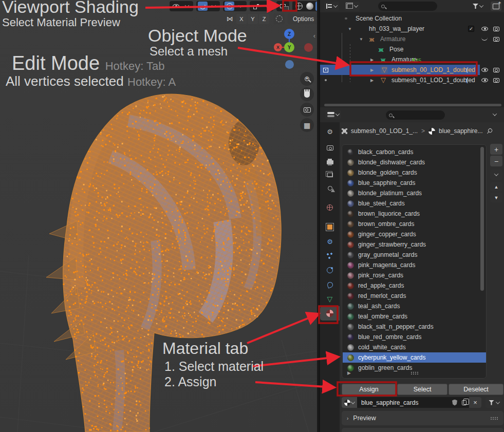 Image resolution: width=504 pixels, height=432 pixels. I want to click on material-specials-button, so click(496, 175).